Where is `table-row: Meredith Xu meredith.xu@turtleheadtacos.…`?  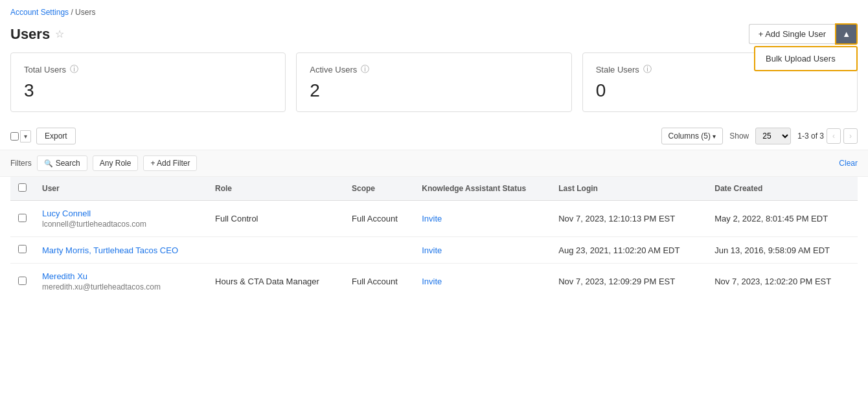 table-row: Meredith Xu meredith.xu@turtleheadtacos.… is located at coordinates (434, 282).